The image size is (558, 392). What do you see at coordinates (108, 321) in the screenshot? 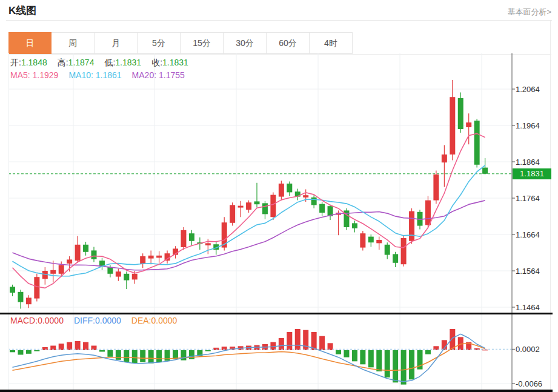
I see `diff-value: 0.0000` at bounding box center [108, 321].